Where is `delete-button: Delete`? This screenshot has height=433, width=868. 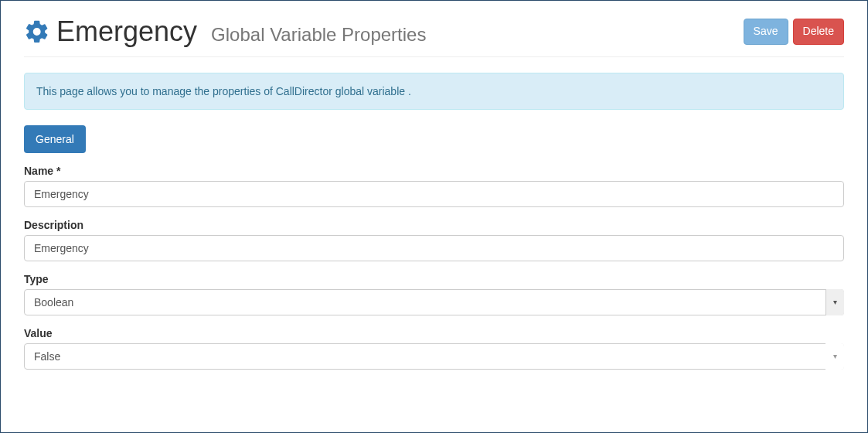 delete-button: Delete is located at coordinates (819, 32).